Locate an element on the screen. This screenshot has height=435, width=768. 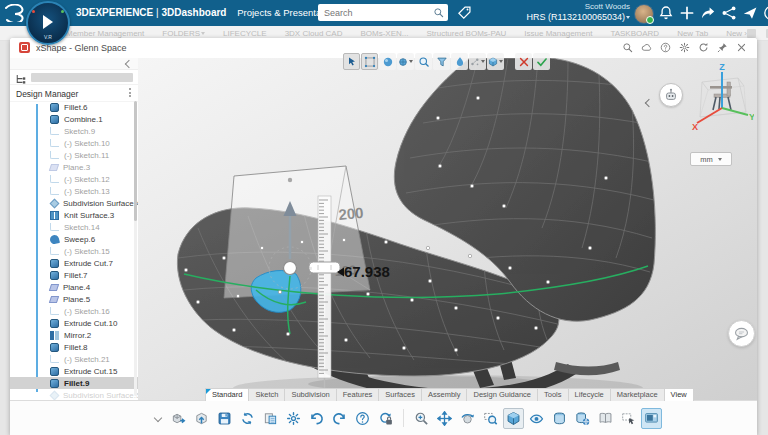
tab-surfaces: Surfaces is located at coordinates (400, 394).